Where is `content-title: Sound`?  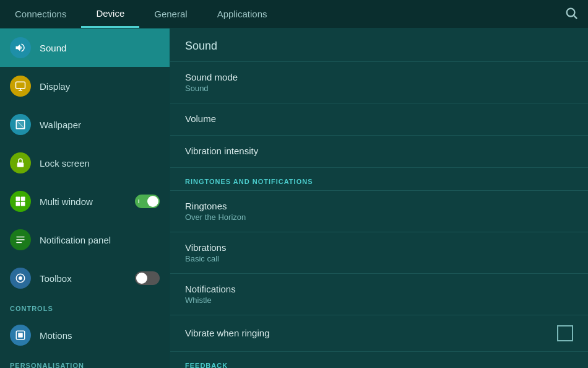 content-title: Sound is located at coordinates (379, 45).